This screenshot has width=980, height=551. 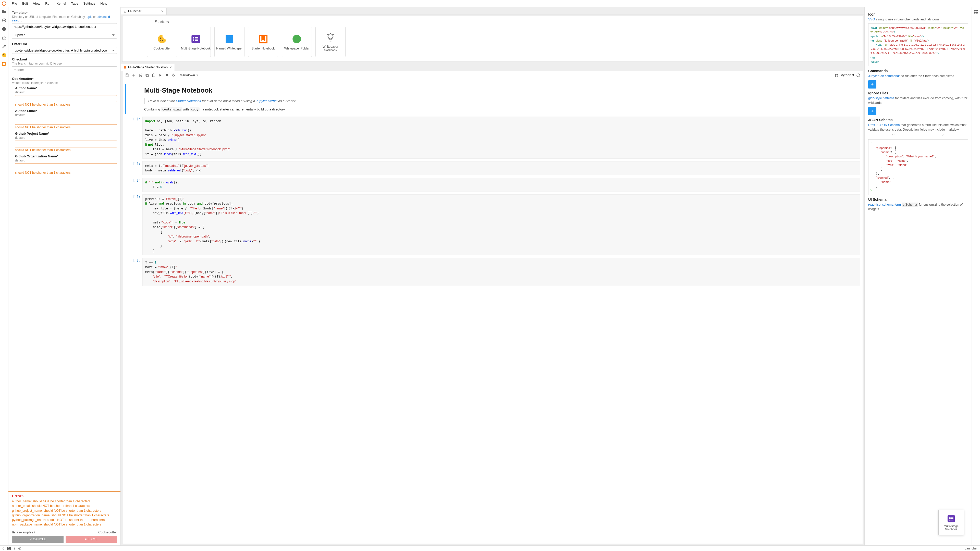 I want to click on code-cell: [ ]: previous = f"move_{T}" if live and …, so click(x=493, y=225).